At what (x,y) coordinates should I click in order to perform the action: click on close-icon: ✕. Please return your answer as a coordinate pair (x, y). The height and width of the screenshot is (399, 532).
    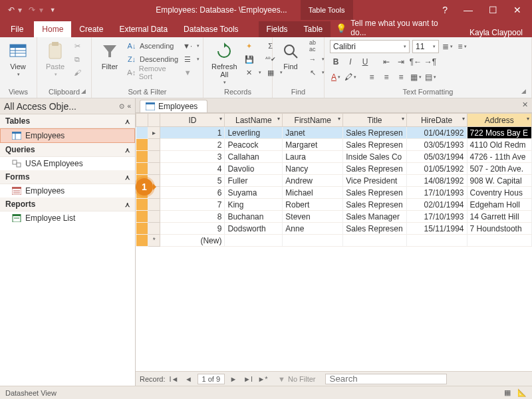
    Looking at the image, I should click on (517, 10).